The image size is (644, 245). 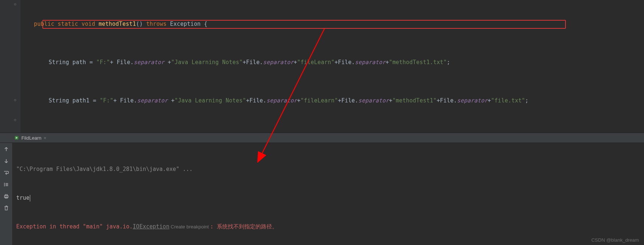 I want to click on soft-wrap-icon, so click(x=6, y=173).